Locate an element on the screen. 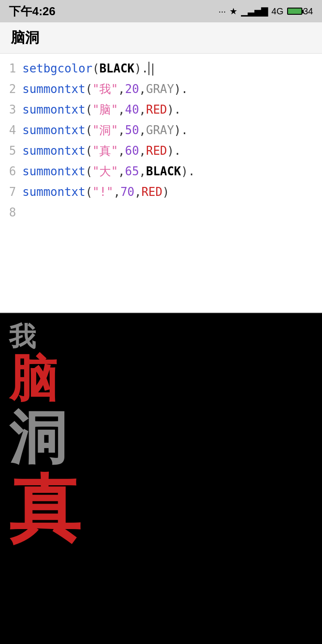 The width and height of the screenshot is (322, 644). line-content-4: summontxt("洞",50,GRAY). is located at coordinates (105, 131).